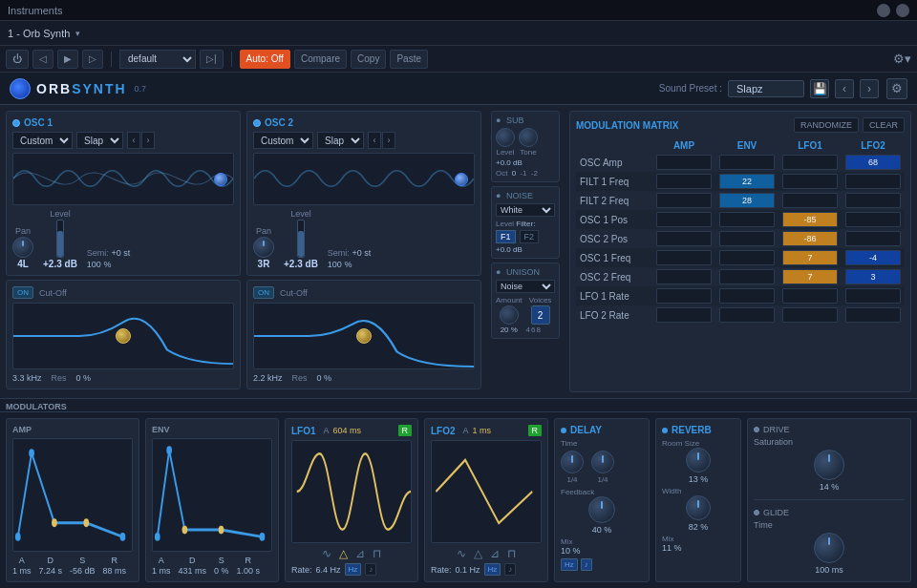 This screenshot has width=917, height=588. Describe the element at coordinates (340, 140) in the screenshot. I see `osc2-type2-dropdown: Slap` at that location.